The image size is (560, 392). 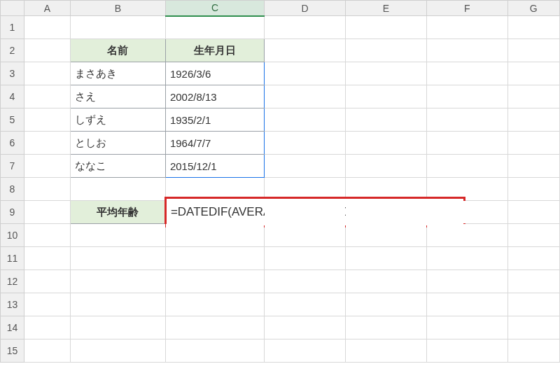 What do you see at coordinates (280, 235) in the screenshot?
I see `row-10: 10` at bounding box center [280, 235].